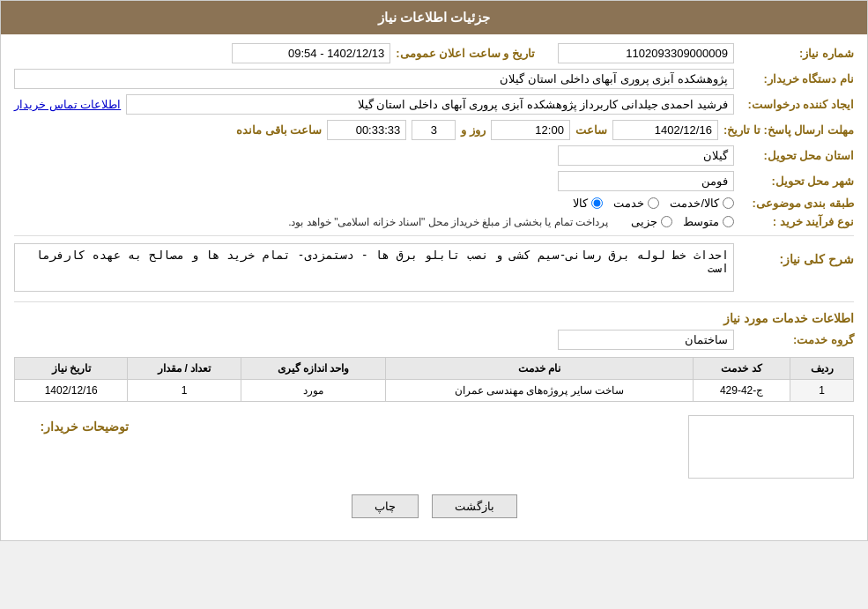 The image size is (868, 609). What do you see at coordinates (797, 182) in the screenshot?
I see `delivery-city-label: شهر محل تحویل:` at bounding box center [797, 182].